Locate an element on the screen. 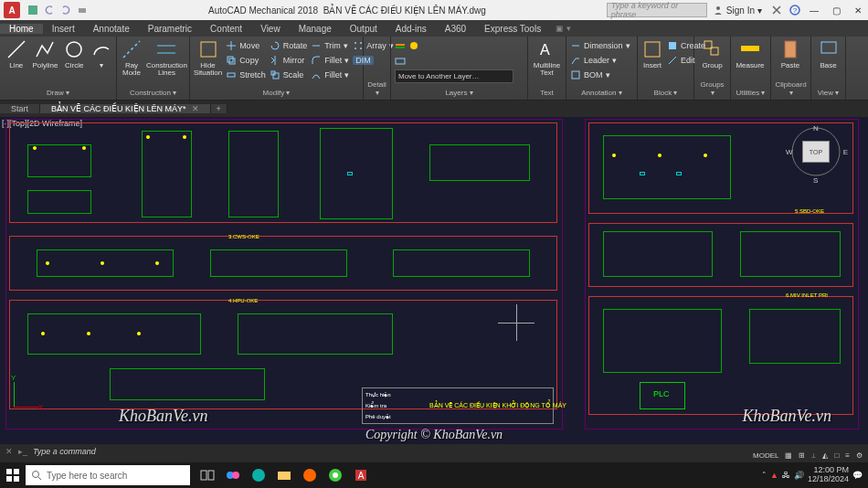 This screenshot has height=488, width=868. status-grid-icon: ▦ is located at coordinates (789, 455).